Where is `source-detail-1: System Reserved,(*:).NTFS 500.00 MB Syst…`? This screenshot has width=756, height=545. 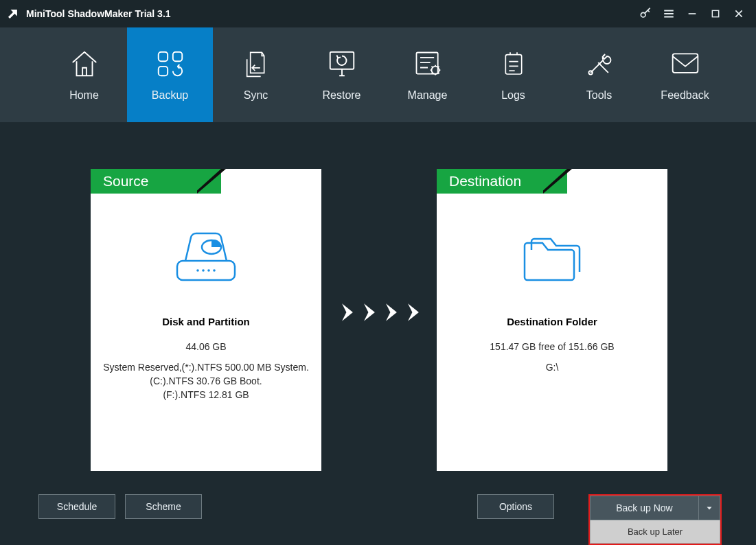
source-detail-1: System Reserved,(*:).NTFS 500.00 MB Syst… is located at coordinates (206, 367).